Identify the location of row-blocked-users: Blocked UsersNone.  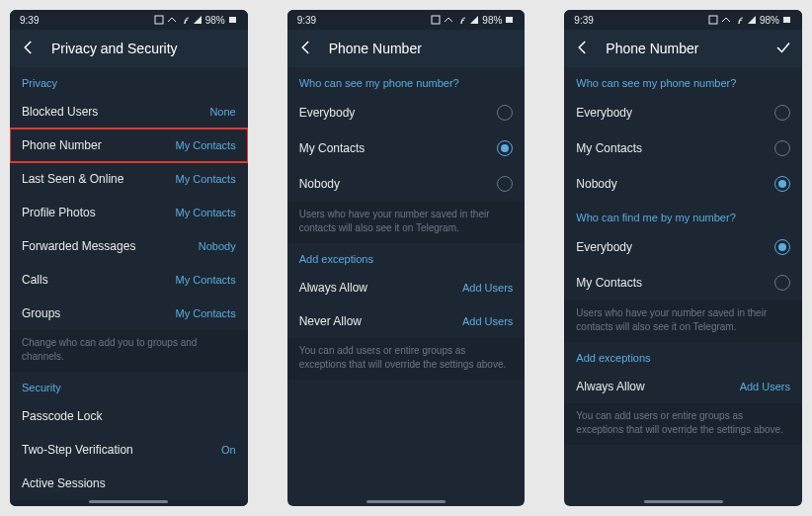
(128, 112).